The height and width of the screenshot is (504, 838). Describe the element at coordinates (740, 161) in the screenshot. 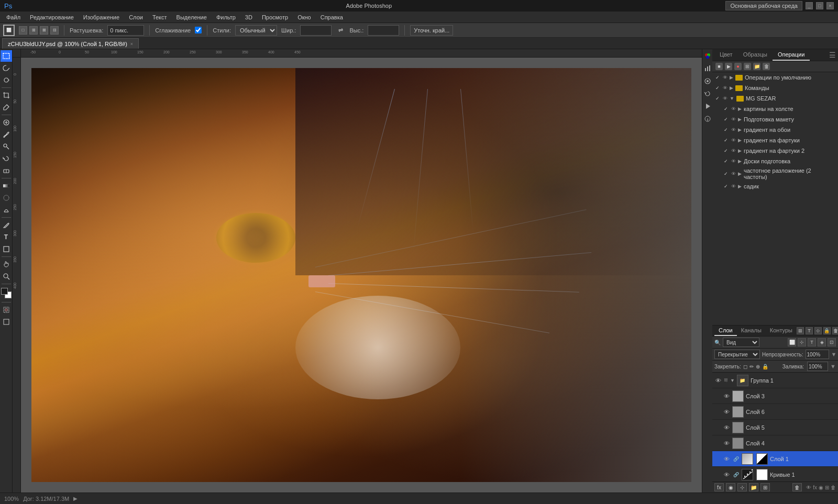

I see `ops-expand-arrow-9: ▶` at that location.